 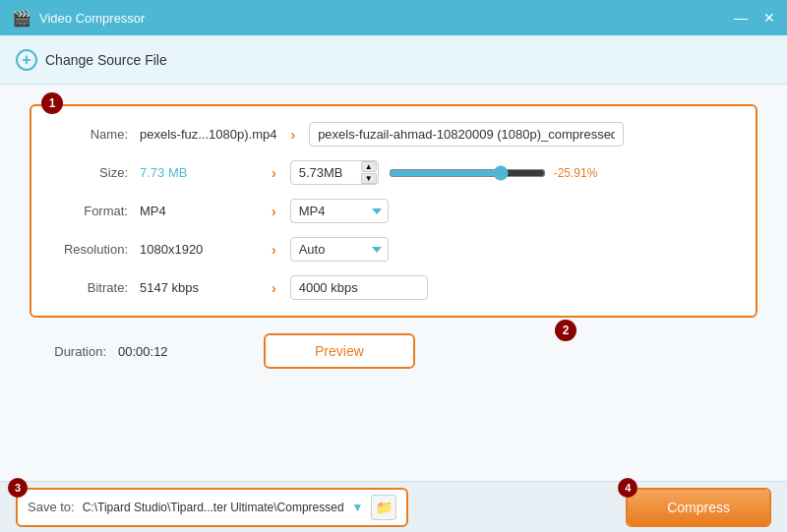 I want to click on resolution-row: Resolution: 1080x1920 › Auto 1080p 720p …, so click(x=394, y=250).